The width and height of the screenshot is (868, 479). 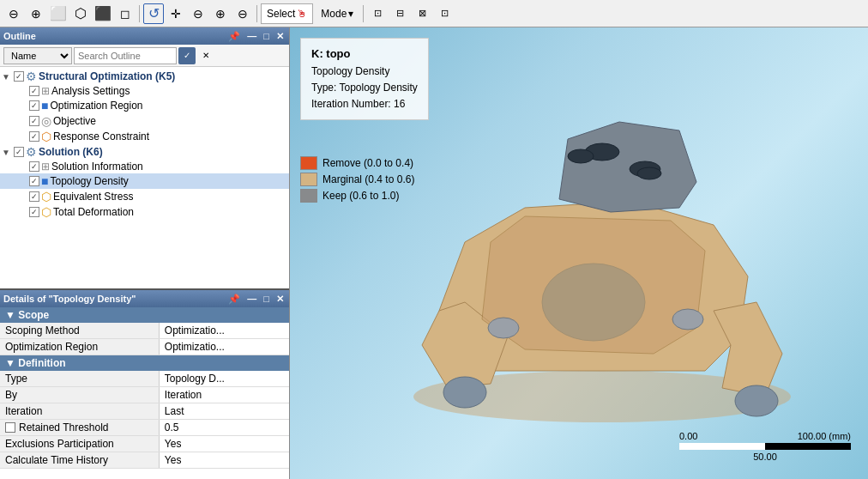 What do you see at coordinates (63, 427) in the screenshot?
I see `retained-threshold-text: Retained Threshold` at bounding box center [63, 427].